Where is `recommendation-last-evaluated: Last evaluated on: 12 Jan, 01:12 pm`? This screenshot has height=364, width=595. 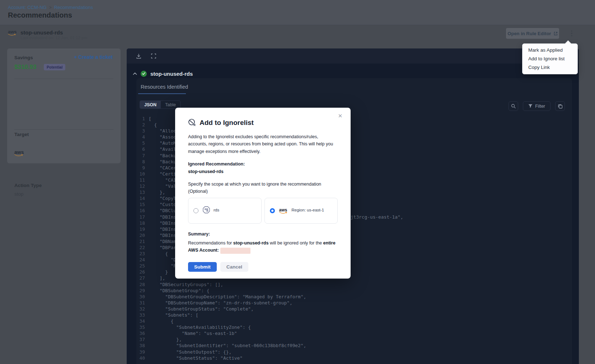 recommendation-last-evaluated: Last evaluated on: 12 Jan, 01:12 pm is located at coordinates (54, 38).